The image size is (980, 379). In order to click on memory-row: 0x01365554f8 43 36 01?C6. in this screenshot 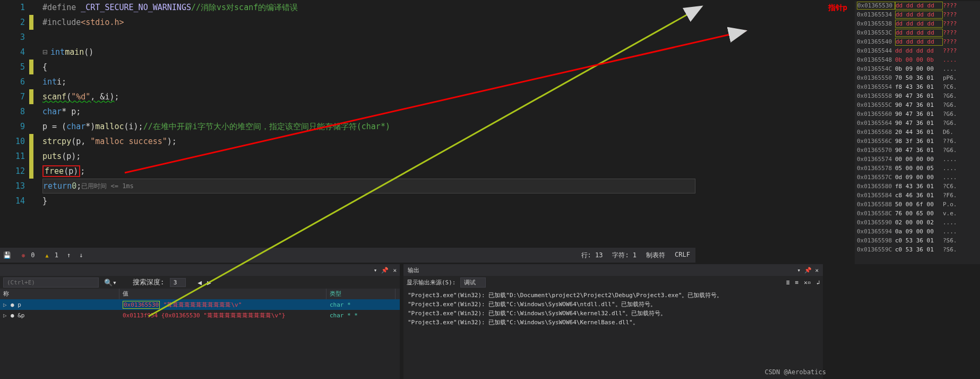, I will do `click(917, 87)`.